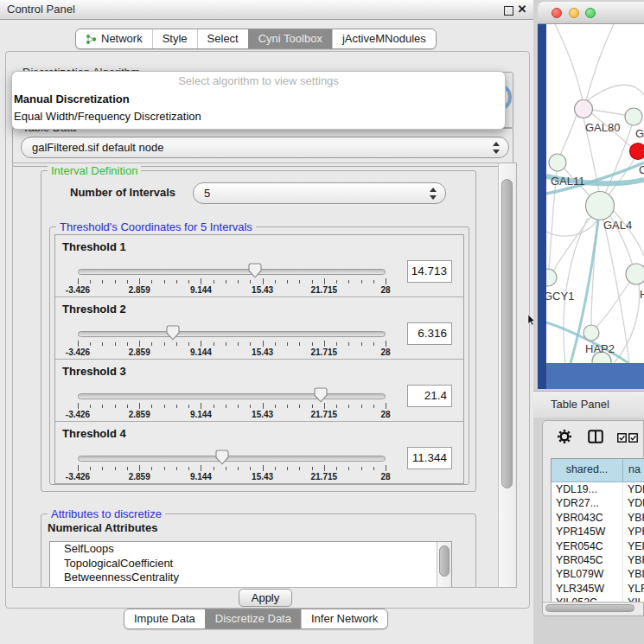 Image resolution: width=644 pixels, height=644 pixels. Describe the element at coordinates (584, 109) in the screenshot. I see `node-gal80` at that location.